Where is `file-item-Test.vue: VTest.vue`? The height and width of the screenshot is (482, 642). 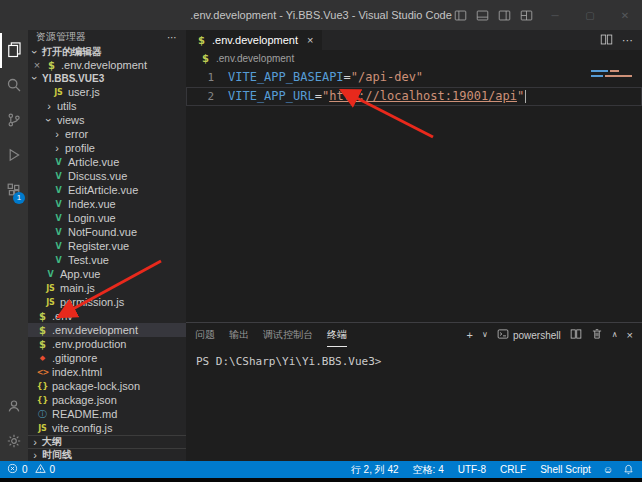
file-item-Test.vue: VTest.vue is located at coordinates (107, 260).